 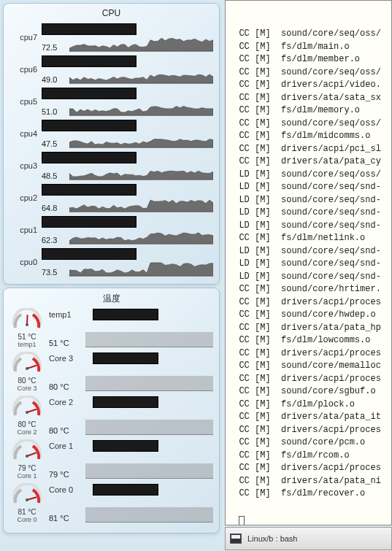 What do you see at coordinates (111, 230) in the screenshot?
I see `cpu-row: cpu162.3` at bounding box center [111, 230].